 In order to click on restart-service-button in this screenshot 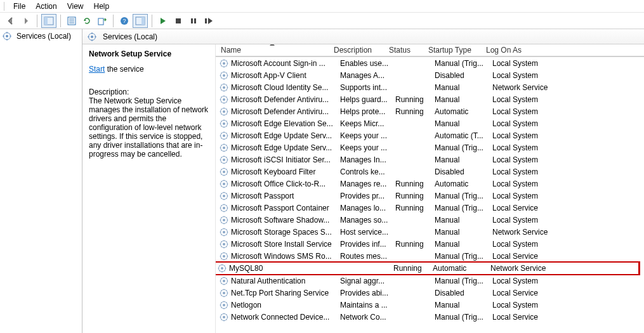, I will do `click(209, 21)`.